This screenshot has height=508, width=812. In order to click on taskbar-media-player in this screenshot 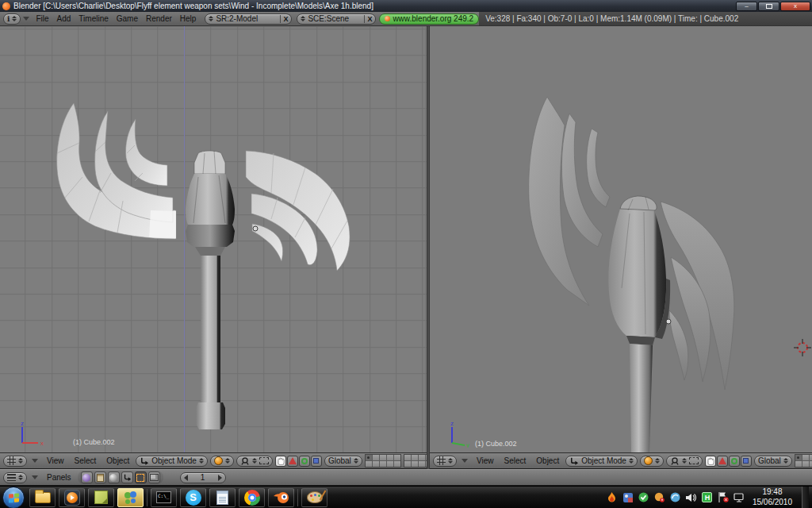, I will do `click(71, 498)`.